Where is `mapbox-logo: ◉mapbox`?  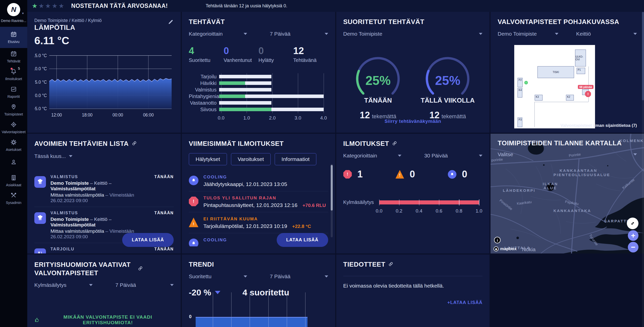 mapbox-logo: ◉mapbox is located at coordinates (505, 249).